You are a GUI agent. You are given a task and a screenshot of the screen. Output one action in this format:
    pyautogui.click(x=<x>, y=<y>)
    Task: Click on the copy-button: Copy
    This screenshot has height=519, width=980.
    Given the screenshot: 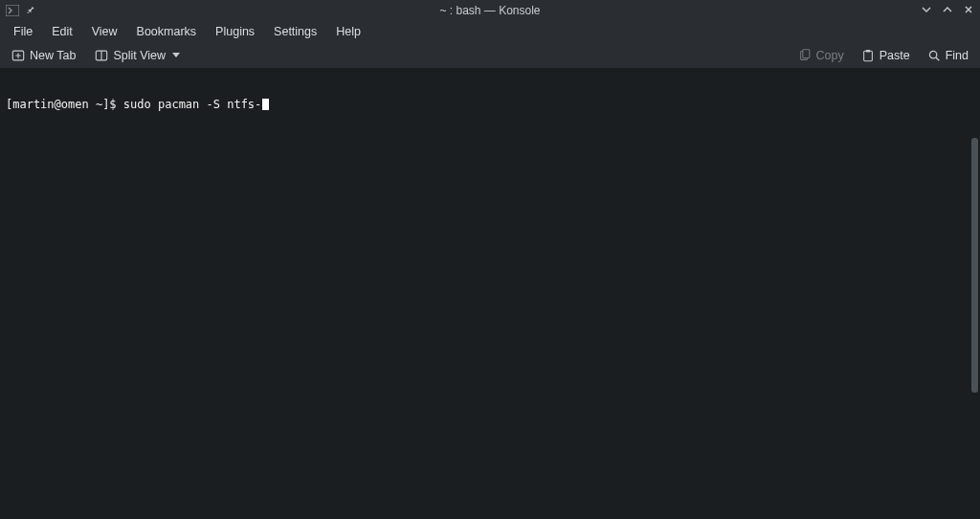 What is the action you would take?
    pyautogui.click(x=821, y=56)
    